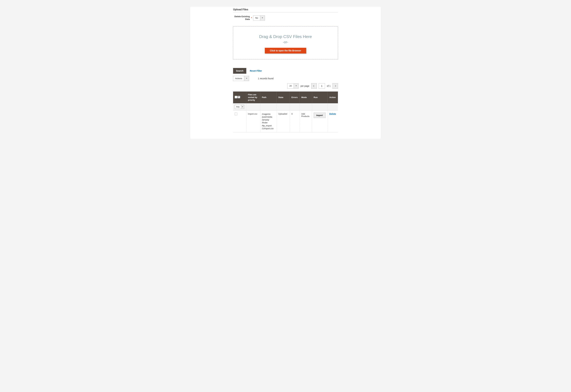 The image size is (571, 392). What do you see at coordinates (283, 98) in the screenshot?
I see `header-state: State` at bounding box center [283, 98].